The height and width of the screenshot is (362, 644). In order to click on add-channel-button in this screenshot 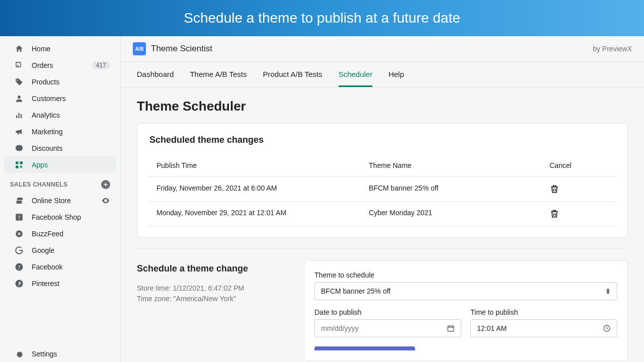, I will do `click(106, 185)`.